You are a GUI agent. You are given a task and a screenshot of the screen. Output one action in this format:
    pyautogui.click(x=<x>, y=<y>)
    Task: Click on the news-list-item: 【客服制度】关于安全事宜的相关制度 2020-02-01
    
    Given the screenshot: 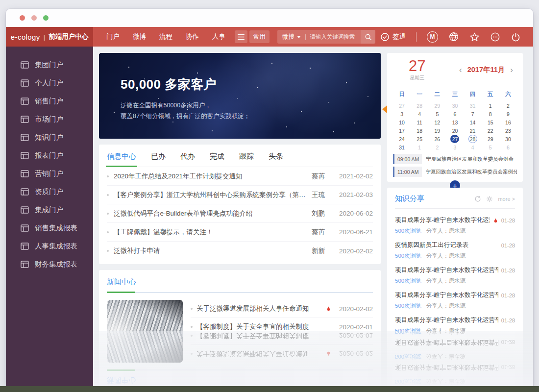 What is the action you would take?
    pyautogui.click(x=282, y=324)
    